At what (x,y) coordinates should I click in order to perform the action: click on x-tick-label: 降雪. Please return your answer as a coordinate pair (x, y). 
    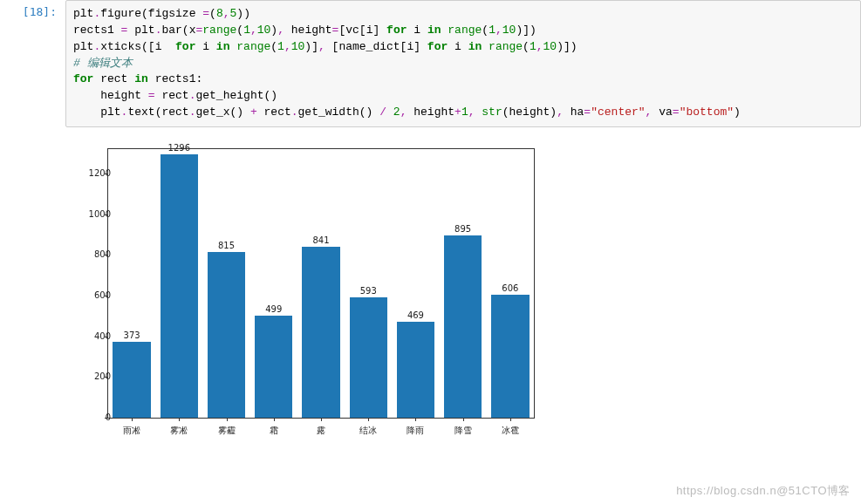
    Looking at the image, I should click on (463, 431).